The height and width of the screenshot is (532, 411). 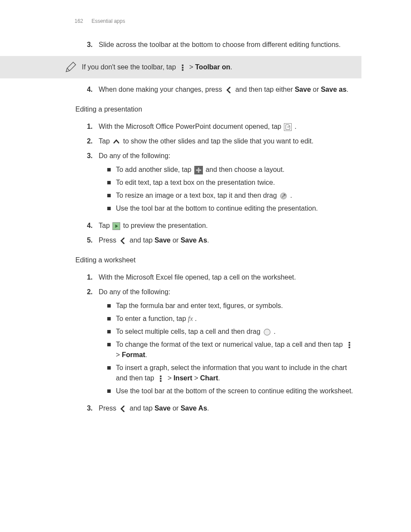 I want to click on pres-sub-b: To edit text, tap a text box on the pres…, so click(x=228, y=183).